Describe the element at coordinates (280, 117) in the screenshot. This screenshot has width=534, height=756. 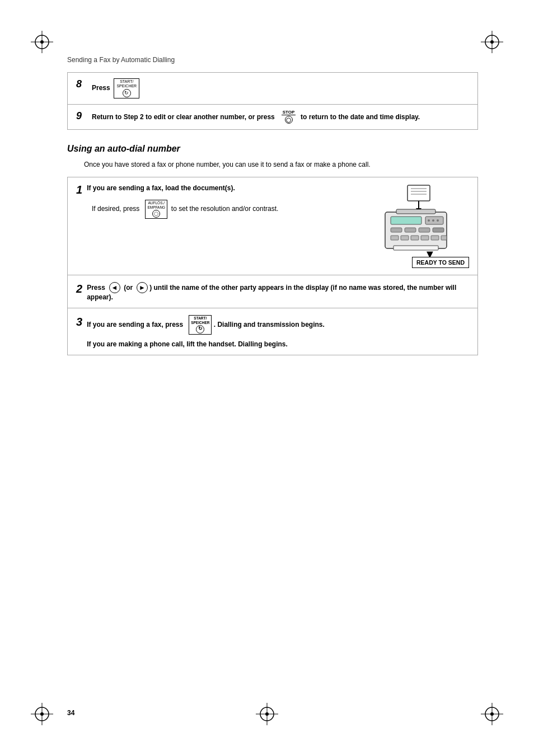
I see `step9-content: Return to Step 2 to edit or clear anothe…` at that location.